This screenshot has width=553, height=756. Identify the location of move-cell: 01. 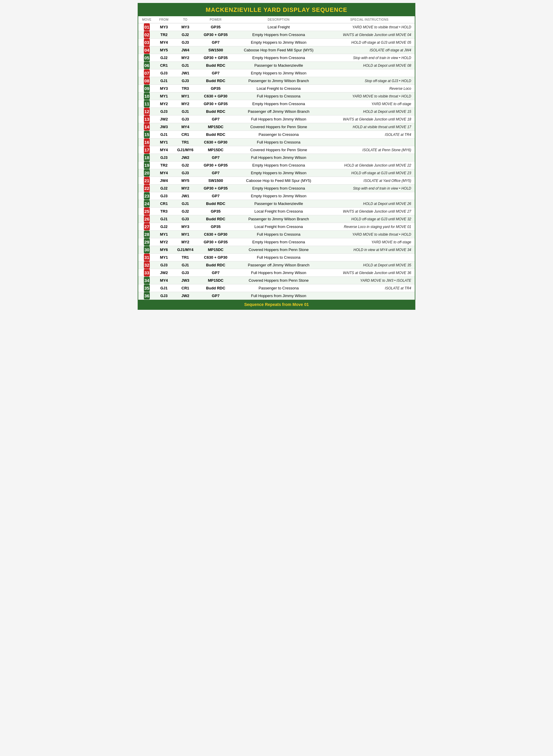
(147, 27).